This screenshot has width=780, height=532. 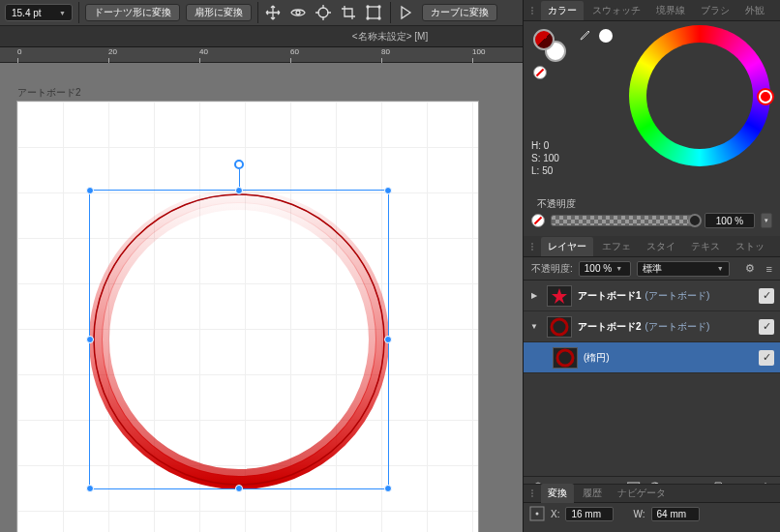 I want to click on tab-history: 履歴, so click(x=592, y=493).